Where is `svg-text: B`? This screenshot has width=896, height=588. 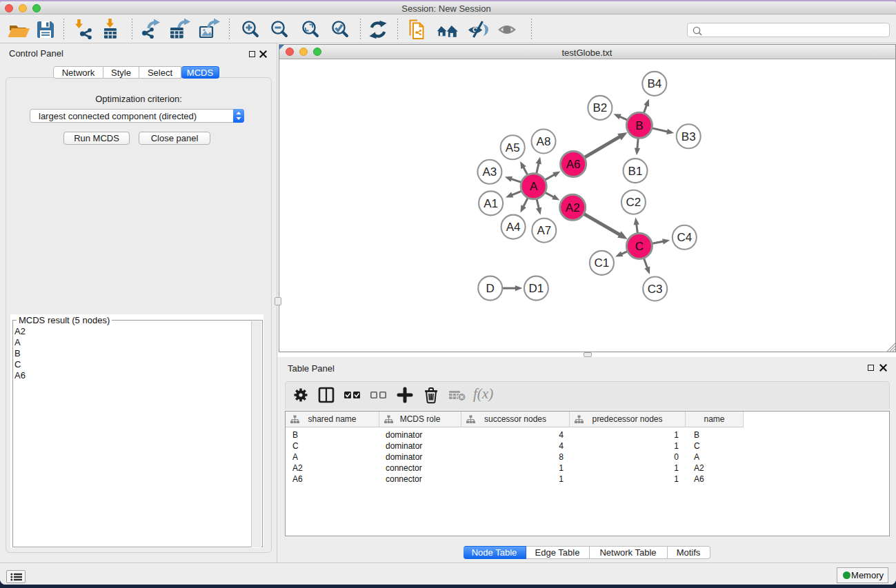 svg-text: B is located at coordinates (639, 125).